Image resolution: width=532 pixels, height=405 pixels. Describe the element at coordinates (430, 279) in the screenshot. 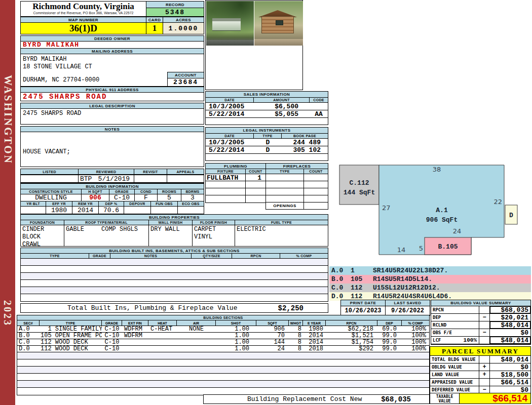

I see `sketch-legend-row: B.0 105 R14SU5R14D5L14.` at that location.